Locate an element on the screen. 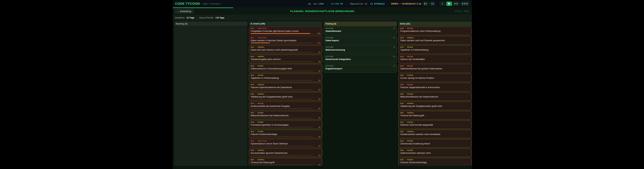 Image resolution: width=644 pixels, height=169 pixels. card-complexity-badge: K2 is located at coordinates (394, 38).